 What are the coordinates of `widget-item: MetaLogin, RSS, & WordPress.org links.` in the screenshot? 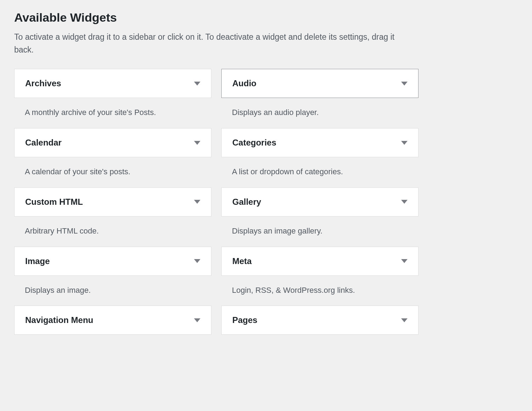 It's located at (320, 276).